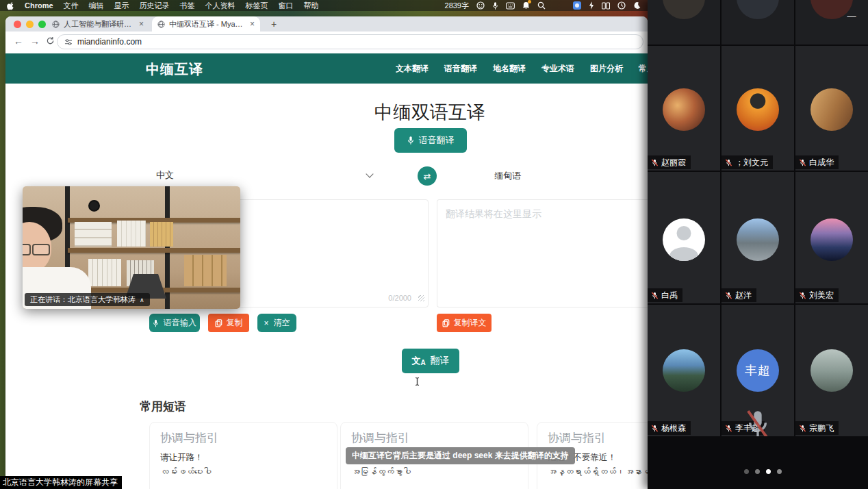  I want to click on screen-time-icon, so click(622, 5).